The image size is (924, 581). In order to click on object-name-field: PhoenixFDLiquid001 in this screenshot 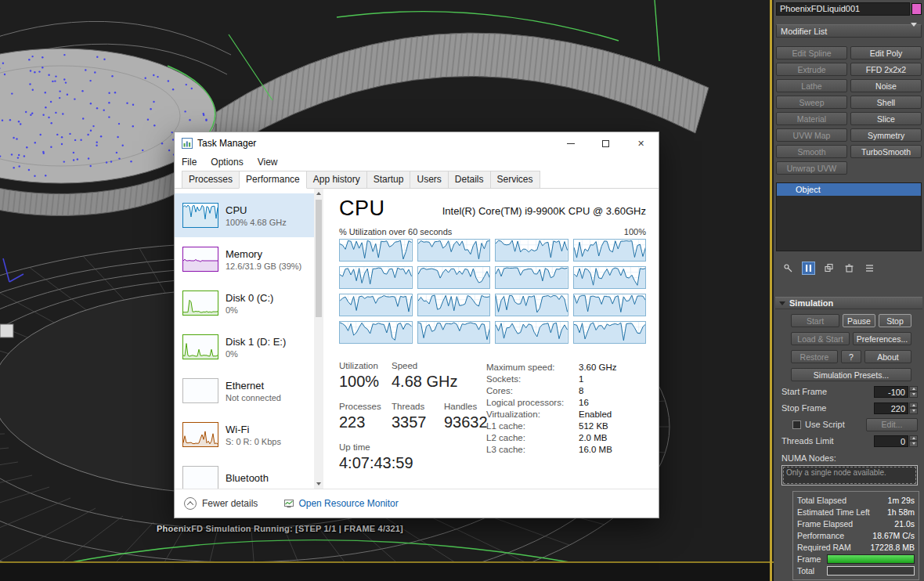, I will do `click(843, 9)`.